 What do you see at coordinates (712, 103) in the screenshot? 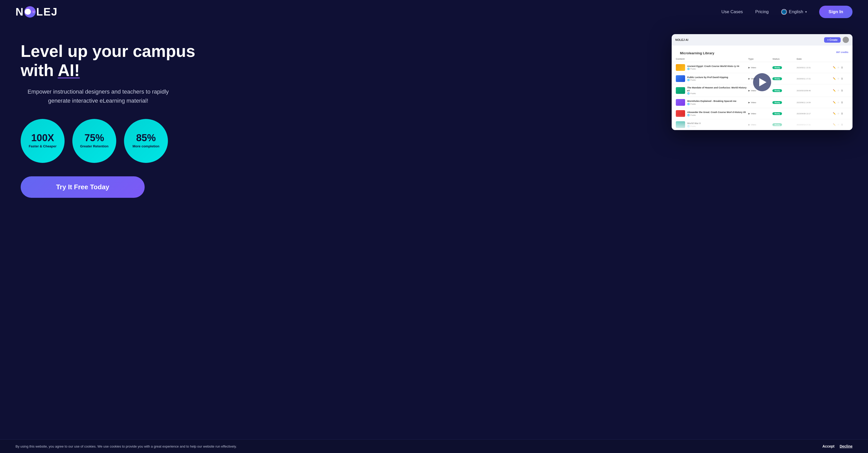
I see `row-content: Wormholes Explained - Breaking Spaceti m…` at bounding box center [712, 103].